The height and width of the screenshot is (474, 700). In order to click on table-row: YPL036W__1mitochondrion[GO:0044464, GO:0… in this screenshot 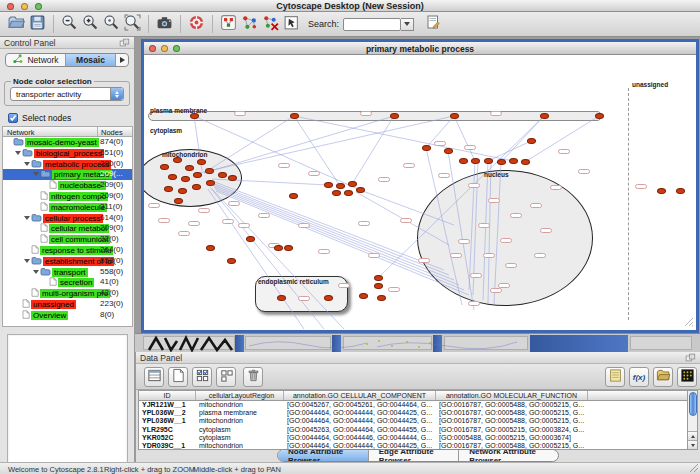, I will do `click(414, 421)`.